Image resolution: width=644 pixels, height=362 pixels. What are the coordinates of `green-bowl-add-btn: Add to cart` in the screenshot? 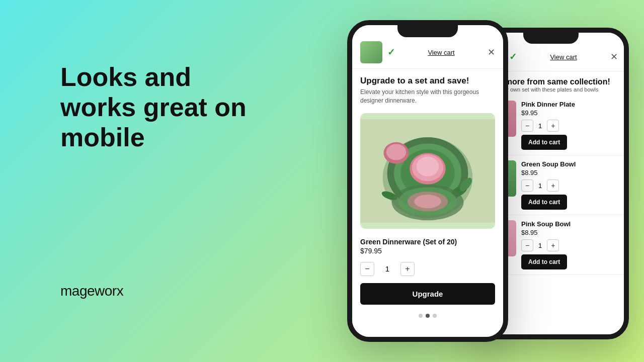 It's located at (544, 202).